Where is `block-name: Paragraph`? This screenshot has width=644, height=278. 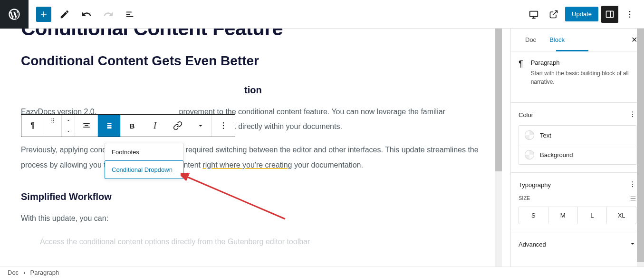
block-name: Paragraph is located at coordinates (584, 63).